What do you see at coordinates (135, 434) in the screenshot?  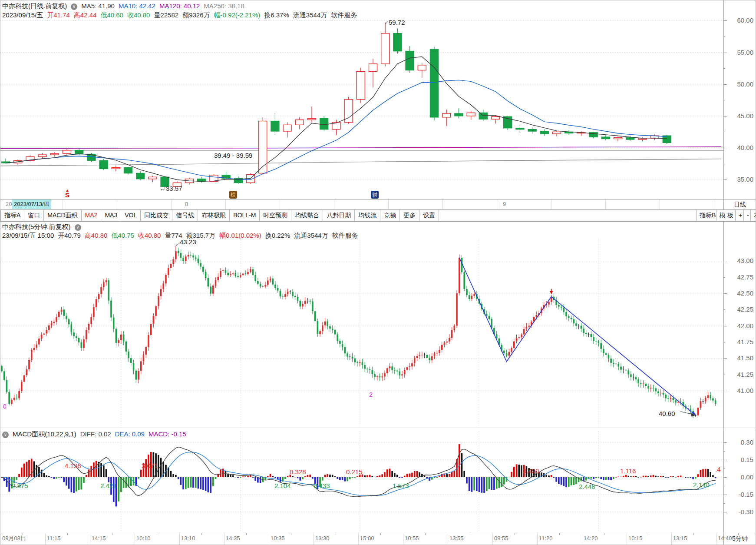 I see `macd-values: DIFF: 0.02DEA: 0.09MACD: -0.15` at bounding box center [135, 434].